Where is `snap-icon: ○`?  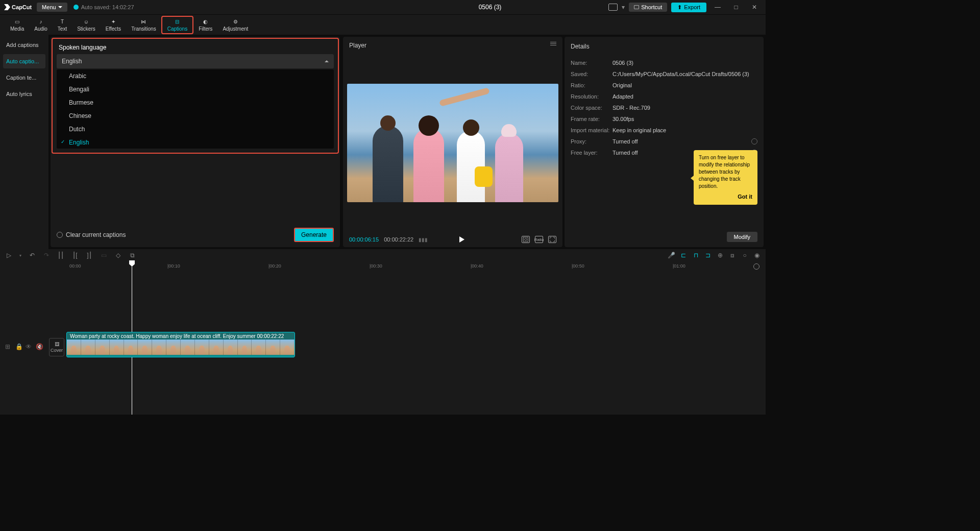 snap-icon: ○ is located at coordinates (745, 255).